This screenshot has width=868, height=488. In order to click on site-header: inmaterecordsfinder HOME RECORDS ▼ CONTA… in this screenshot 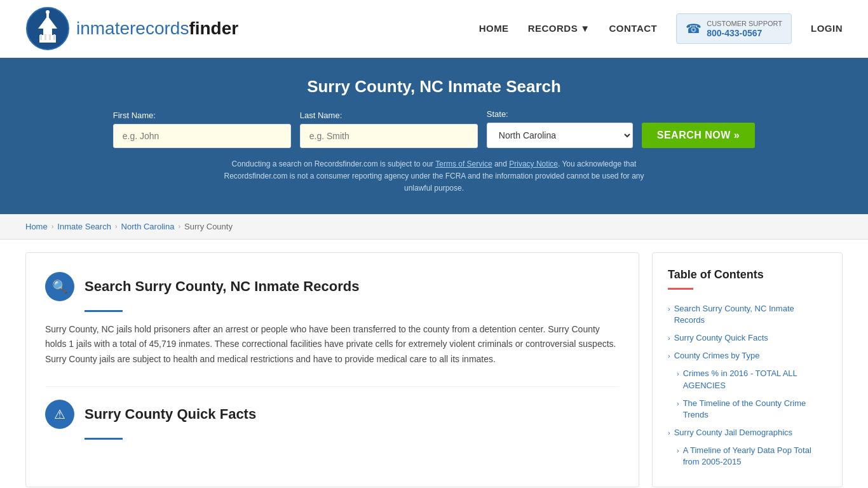, I will do `click(434, 29)`.